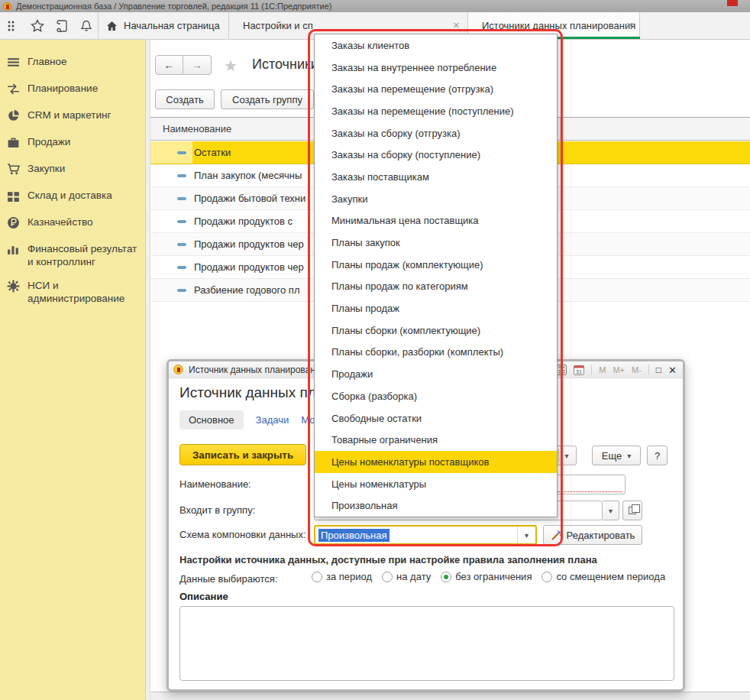 The height and width of the screenshot is (700, 750). I want to click on dropdown-item: Заказы на перемещение (поступление), so click(435, 112).